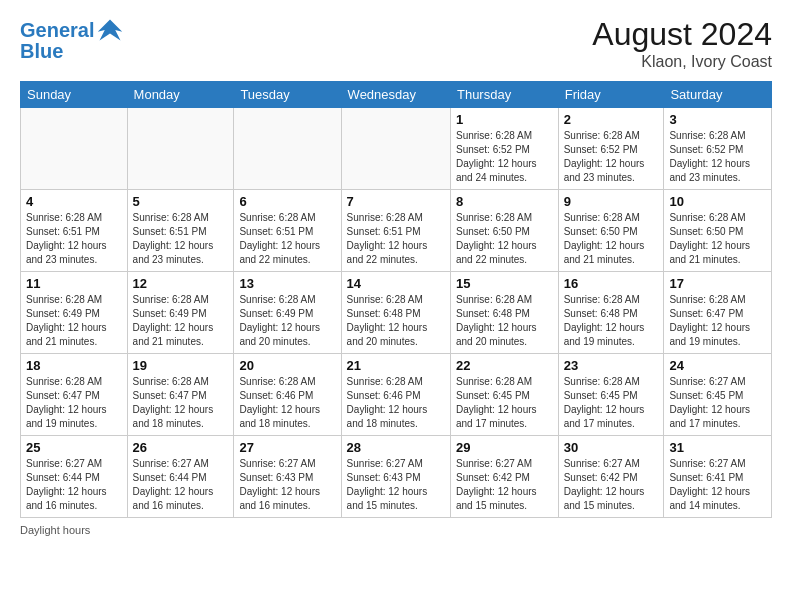  What do you see at coordinates (718, 395) in the screenshot?
I see `calendar-cell: 24Sunrise: 6:27 AM Sunset: 6:45 PM Dayli…` at bounding box center [718, 395].